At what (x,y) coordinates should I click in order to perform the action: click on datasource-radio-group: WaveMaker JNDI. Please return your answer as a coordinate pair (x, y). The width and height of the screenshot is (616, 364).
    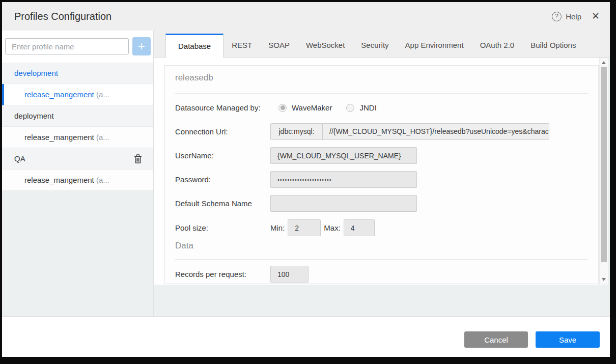
    Looking at the image, I should click on (332, 108).